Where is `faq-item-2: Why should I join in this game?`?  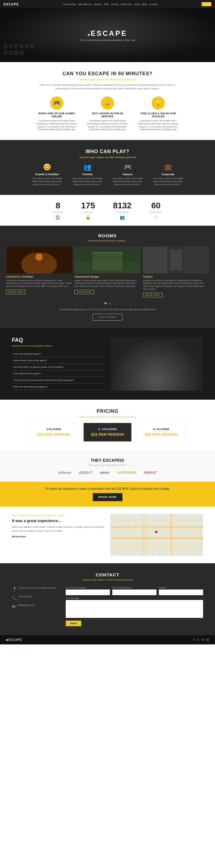 faq-item-2: Why should I join in this game? is located at coordinates (58, 361).